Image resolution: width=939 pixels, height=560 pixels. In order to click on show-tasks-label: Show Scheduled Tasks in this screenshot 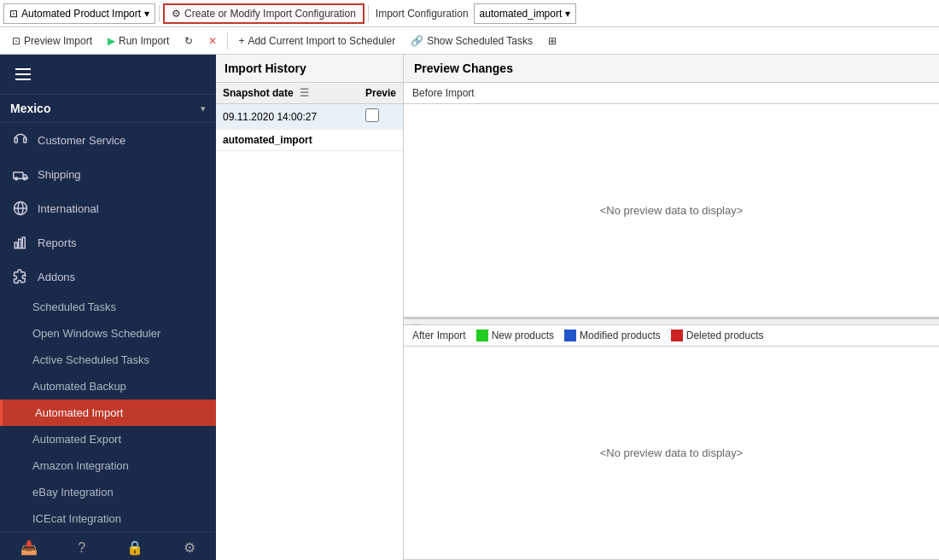, I will do `click(480, 41)`.